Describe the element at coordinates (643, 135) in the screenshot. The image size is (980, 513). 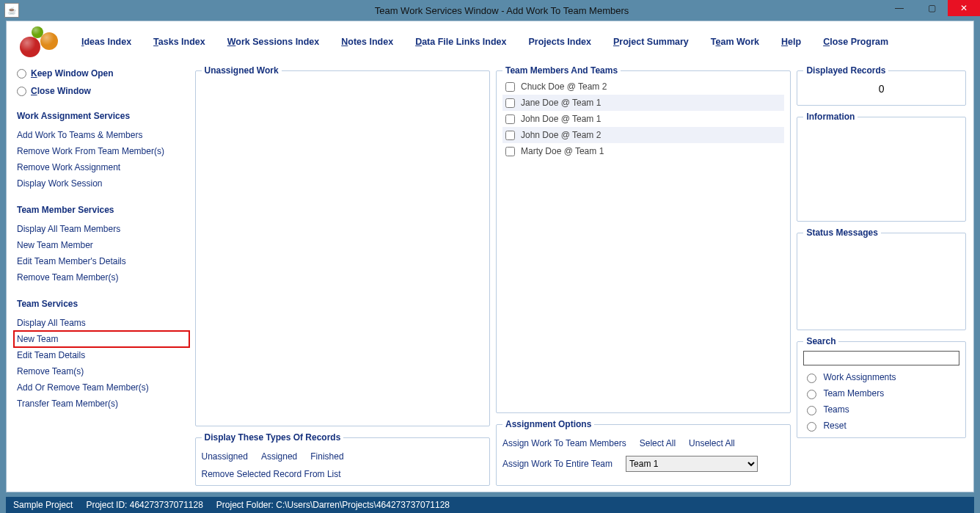
I see `team-row: John Doe @ Team 2` at that location.